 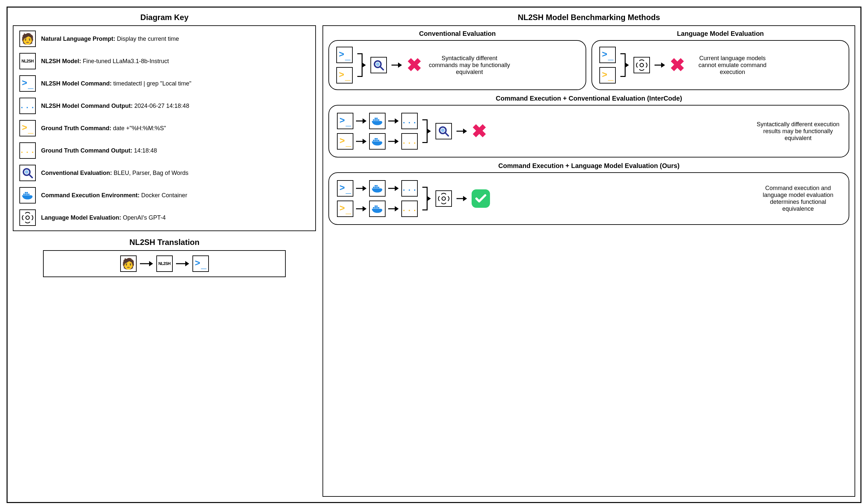 What do you see at coordinates (165, 242) in the screenshot?
I see `translation-title: NL2SH Translation` at bounding box center [165, 242].